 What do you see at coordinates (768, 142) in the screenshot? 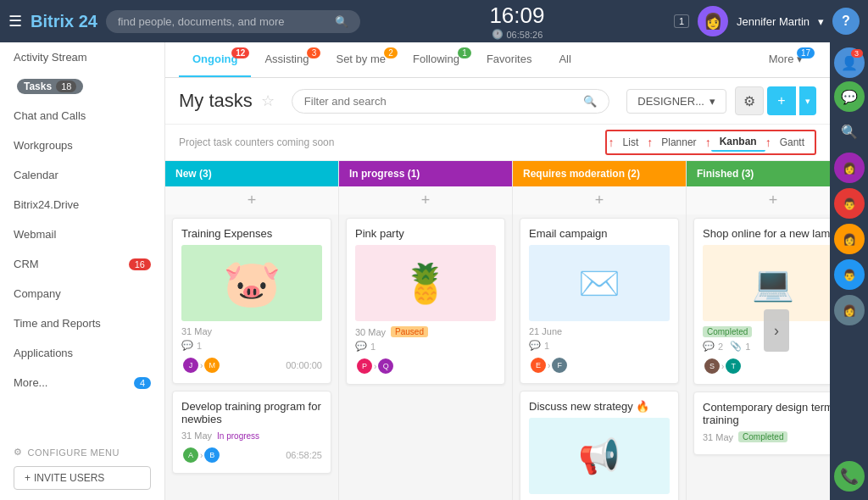
I see `arrow-gantt: ↑` at bounding box center [768, 142].